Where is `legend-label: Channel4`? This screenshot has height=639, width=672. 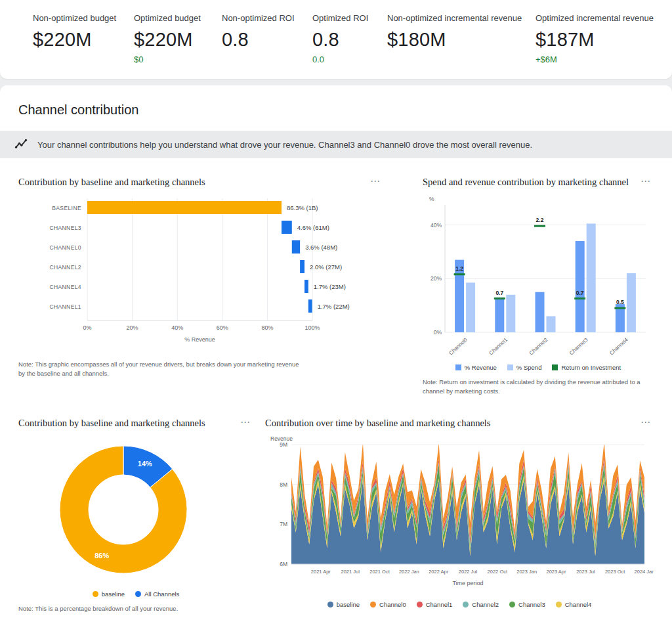 legend-label: Channel4 is located at coordinates (579, 604).